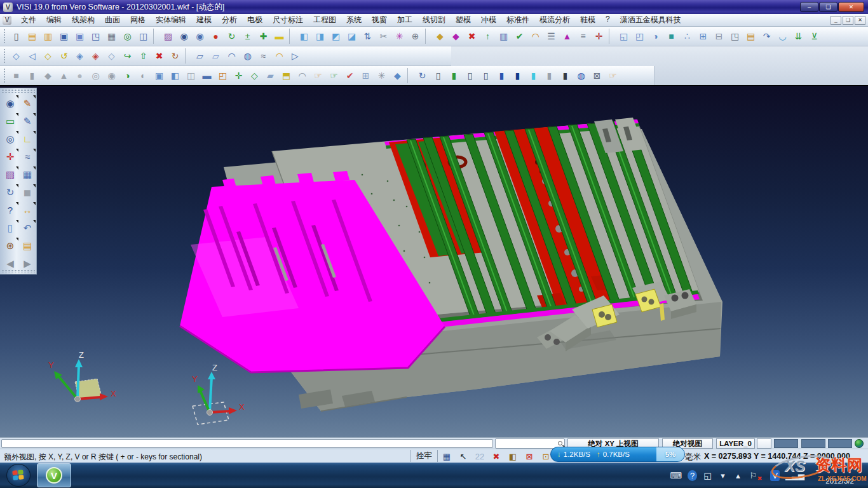  What do you see at coordinates (231, 37) in the screenshot?
I see `view-refresh-icon: ↻` at bounding box center [231, 37].